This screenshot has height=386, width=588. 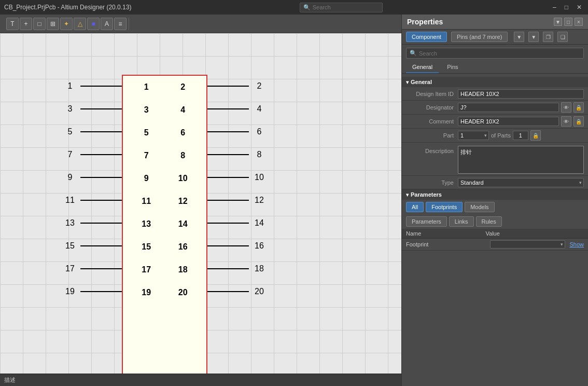 I want to click on tool-grid-btn: ⊞, so click(x=53, y=24).